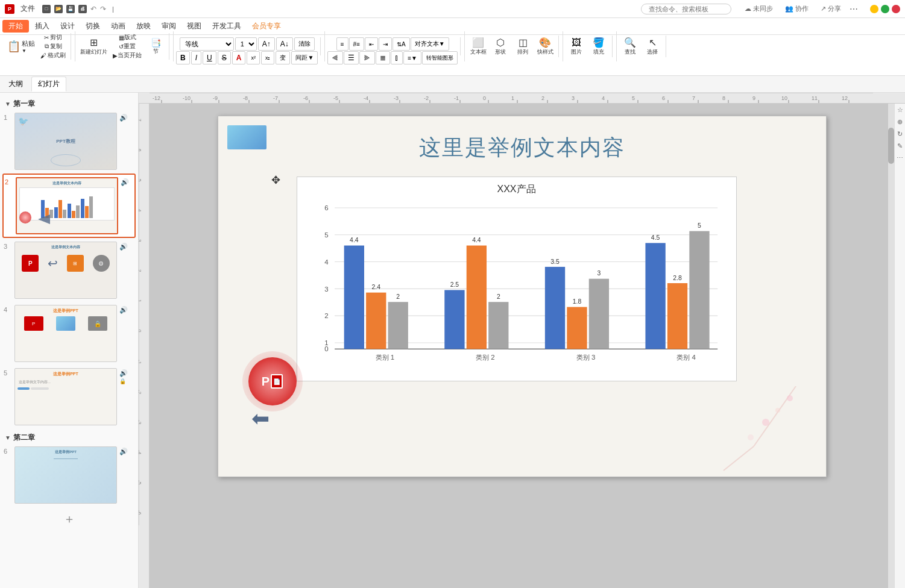 The height and width of the screenshot is (588, 905). What do you see at coordinates (385, 44) in the screenshot?
I see `increase-indent-btn: ⇥` at bounding box center [385, 44].